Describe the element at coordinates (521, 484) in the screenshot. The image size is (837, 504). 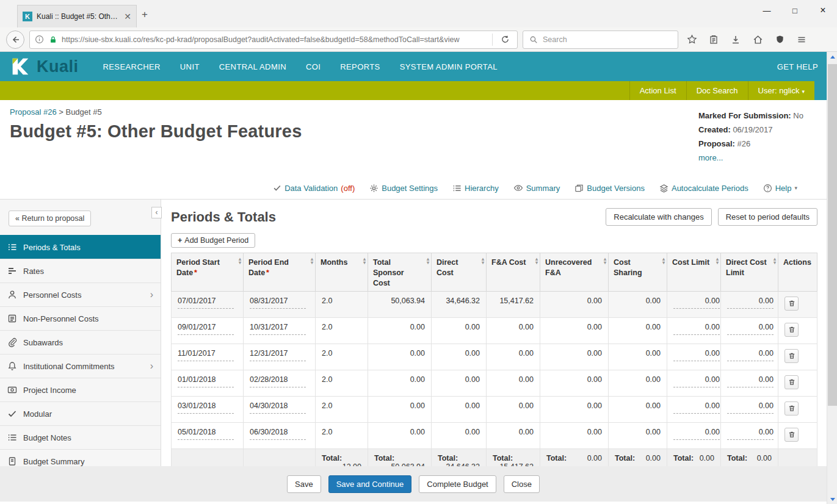
I see `close-budget-button: Close` at that location.